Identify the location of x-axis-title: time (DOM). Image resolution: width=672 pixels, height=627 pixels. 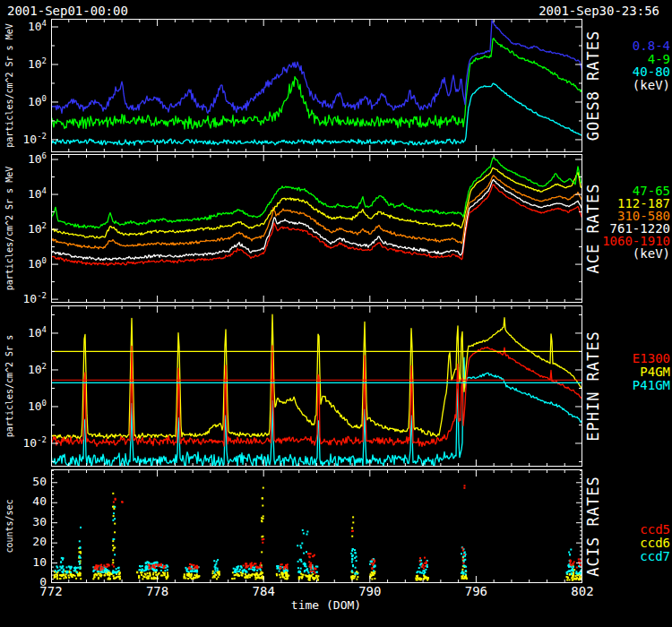
(326, 606).